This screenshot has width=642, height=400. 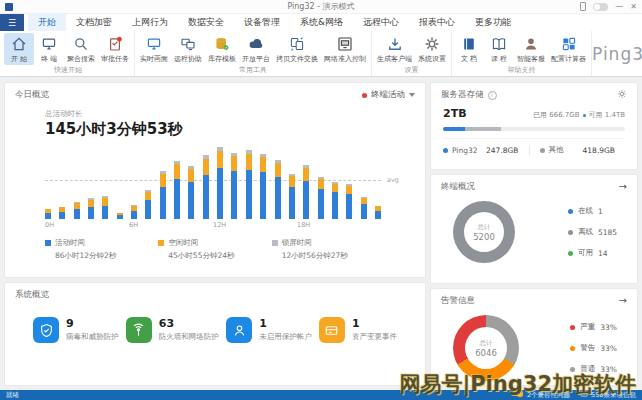 What do you see at coordinates (81, 49) in the screenshot?
I see `ribbon-button-聚合搜索: 聚合搜索` at bounding box center [81, 49].